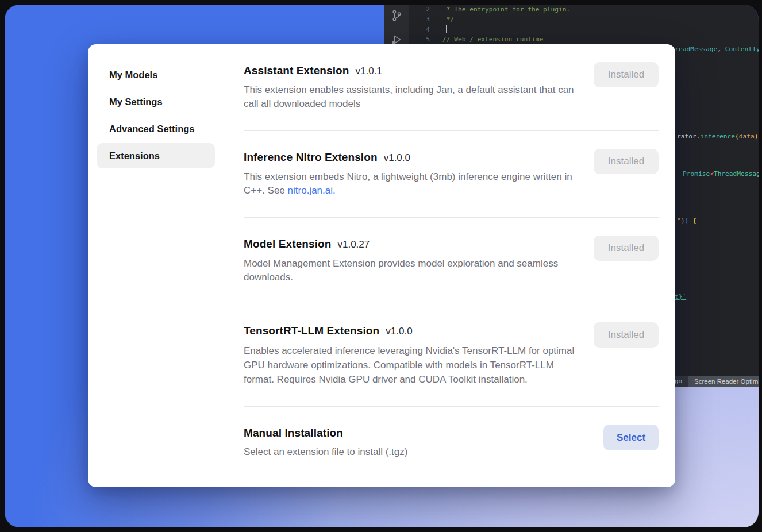  Describe the element at coordinates (451, 87) in the screenshot. I see `extension-row-assistant: Assistant Extension v1.0.1 This extensio…` at that location.